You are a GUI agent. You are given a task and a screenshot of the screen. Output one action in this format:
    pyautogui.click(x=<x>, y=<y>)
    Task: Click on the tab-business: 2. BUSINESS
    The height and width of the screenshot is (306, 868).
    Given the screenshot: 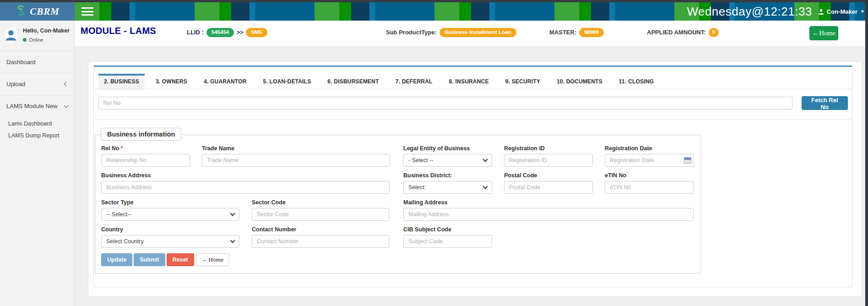 What is the action you would take?
    pyautogui.click(x=122, y=82)
    